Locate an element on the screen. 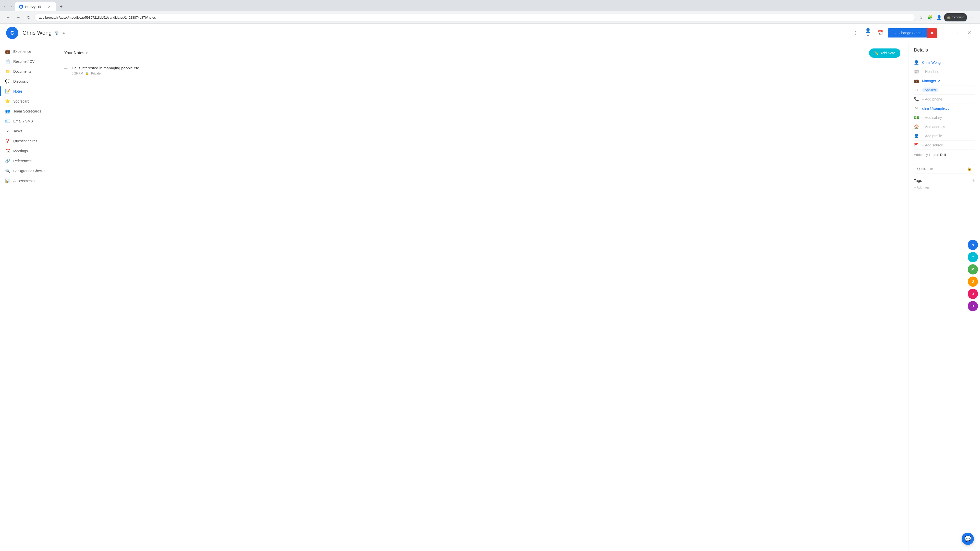 The height and width of the screenshot is (551, 980). detail-row-source: 🚩 + Add source is located at coordinates (944, 145).